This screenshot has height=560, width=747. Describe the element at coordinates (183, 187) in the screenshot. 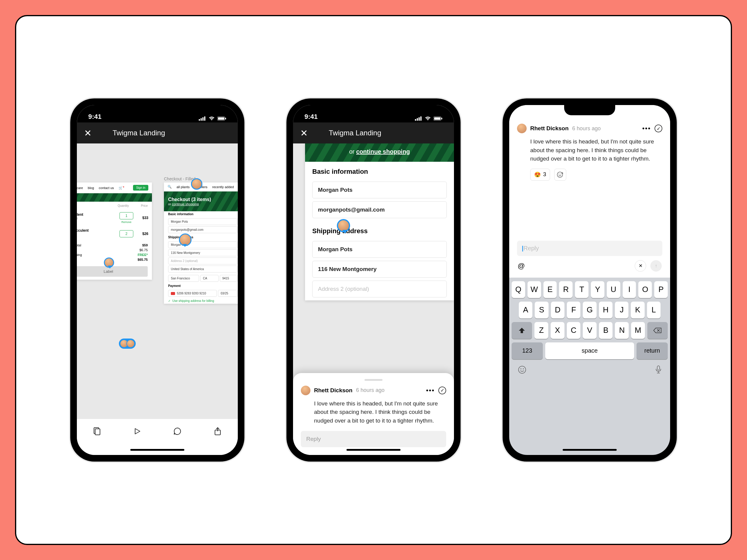

I see `nav-all-plants: all plants` at that location.